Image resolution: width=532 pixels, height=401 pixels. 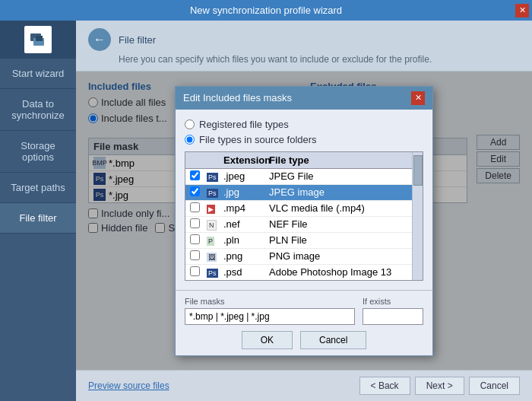 I want to click on modal-title: Edit Included files masks, so click(x=237, y=97).